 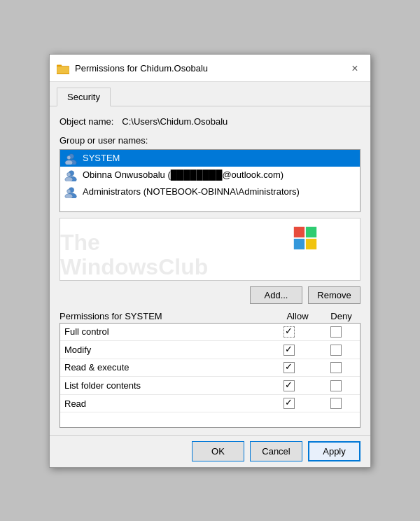 What do you see at coordinates (175, 122) in the screenshot?
I see `object-name-value: C:\Users\Chidum.Osobalu` at bounding box center [175, 122].